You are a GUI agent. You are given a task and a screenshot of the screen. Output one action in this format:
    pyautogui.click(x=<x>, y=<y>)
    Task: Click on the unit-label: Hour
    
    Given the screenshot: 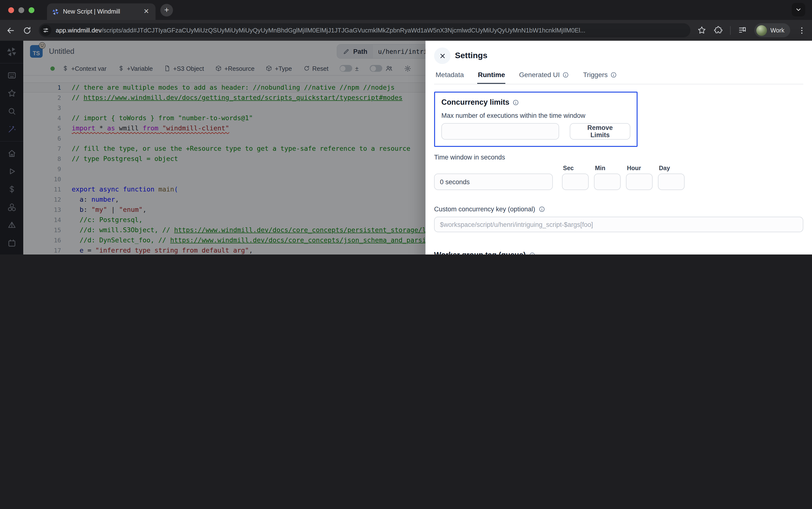 What is the action you would take?
    pyautogui.click(x=640, y=168)
    